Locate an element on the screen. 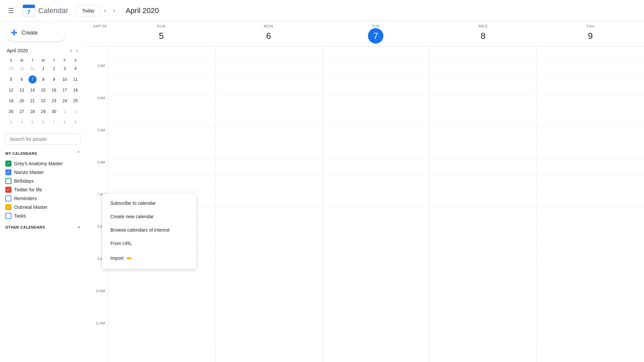 The image size is (644, 362). day-number: 8 is located at coordinates (483, 36).